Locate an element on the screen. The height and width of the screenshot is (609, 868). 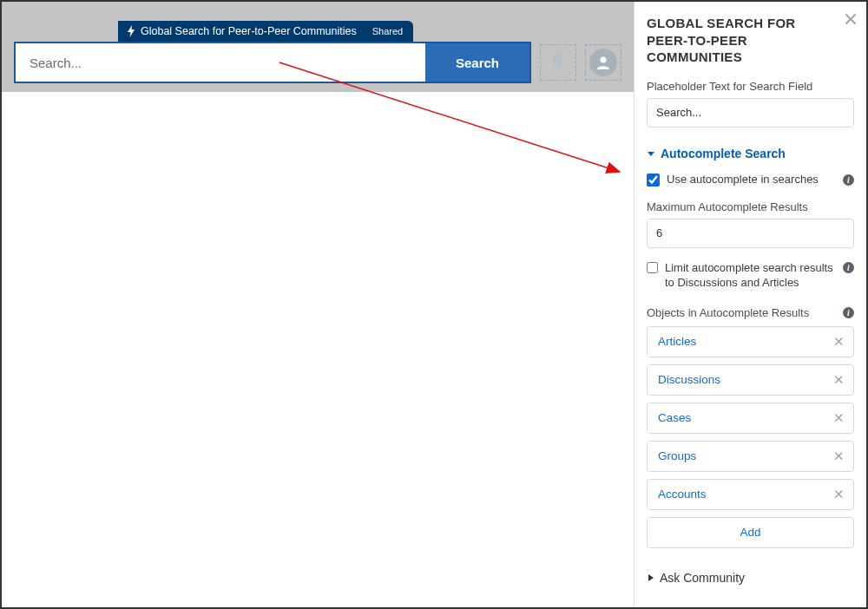
avatar-icon is located at coordinates (603, 62).